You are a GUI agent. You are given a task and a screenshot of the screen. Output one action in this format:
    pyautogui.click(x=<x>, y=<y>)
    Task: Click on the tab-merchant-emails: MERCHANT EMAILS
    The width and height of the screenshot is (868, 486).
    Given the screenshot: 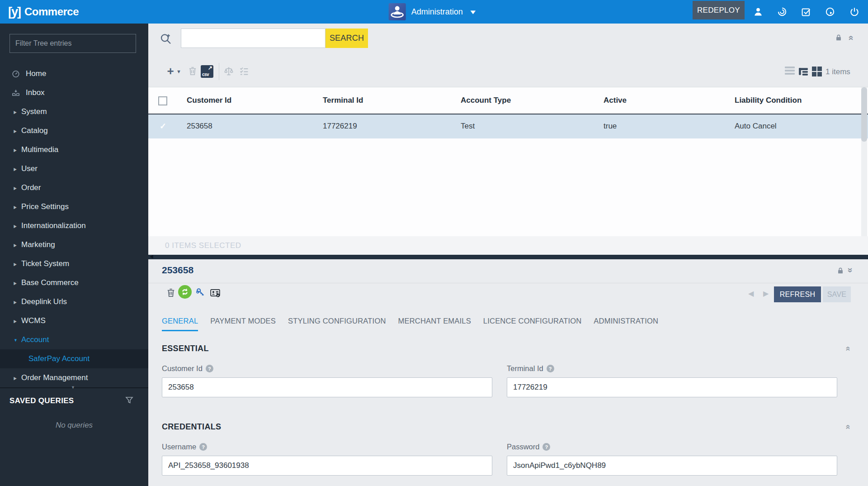 What is the action you would take?
    pyautogui.click(x=435, y=324)
    